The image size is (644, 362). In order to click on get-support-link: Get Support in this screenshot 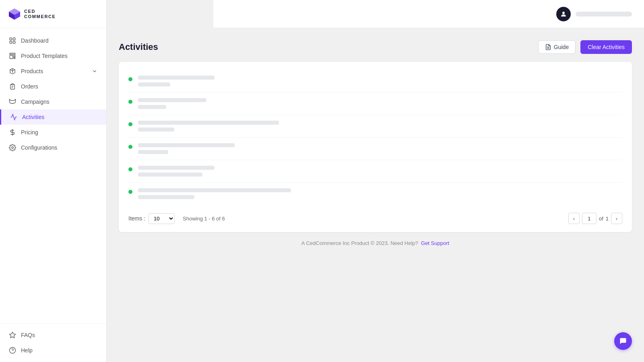, I will do `click(435, 243)`.